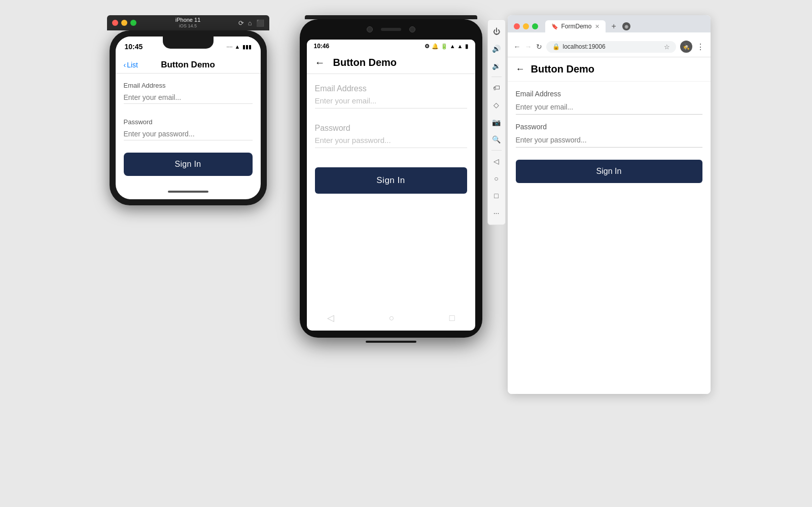 The width and height of the screenshot is (812, 507). I want to click on browser-star-icon: ☆, so click(667, 47).